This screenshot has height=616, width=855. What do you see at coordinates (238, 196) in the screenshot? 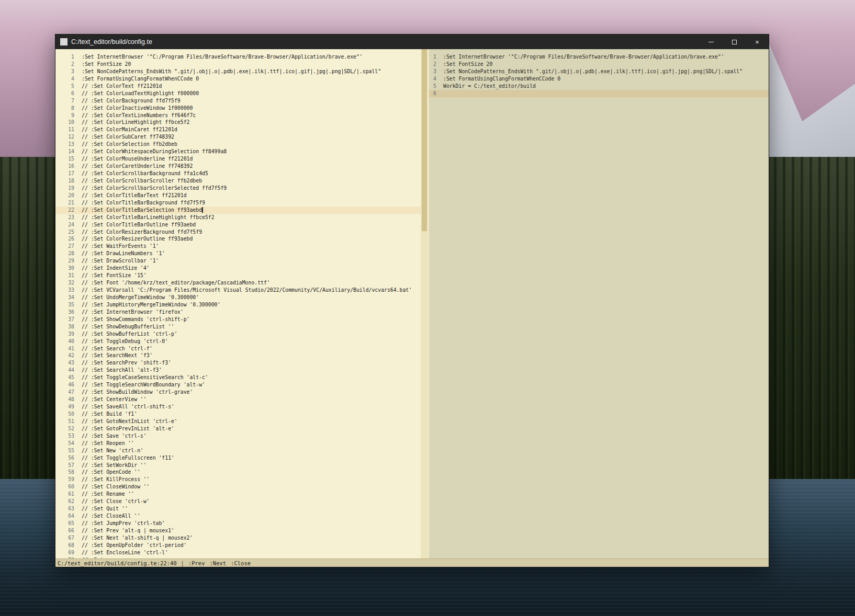
I see `code-line-20: 20// :Set ColorTitleBarText ff21201d` at bounding box center [238, 196].